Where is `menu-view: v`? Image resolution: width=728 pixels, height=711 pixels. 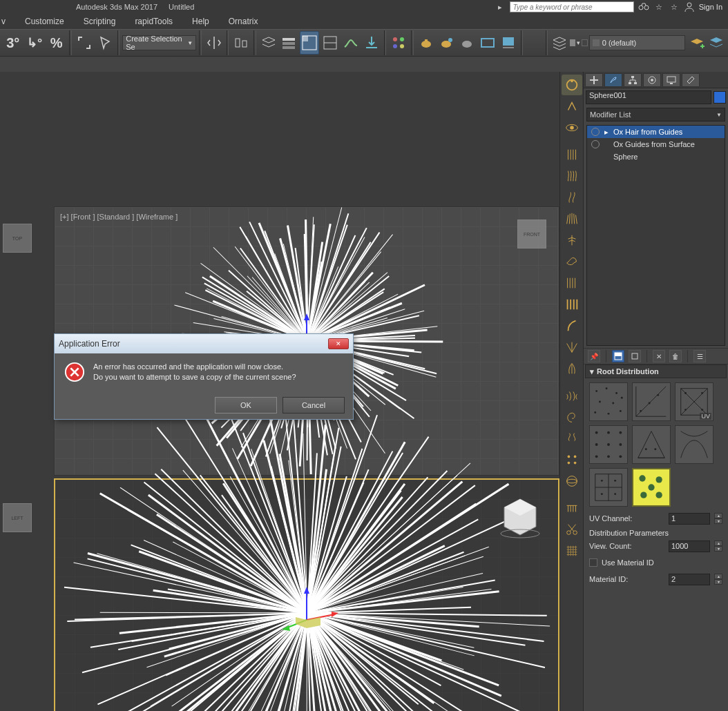 menu-view: v is located at coordinates (8, 21).